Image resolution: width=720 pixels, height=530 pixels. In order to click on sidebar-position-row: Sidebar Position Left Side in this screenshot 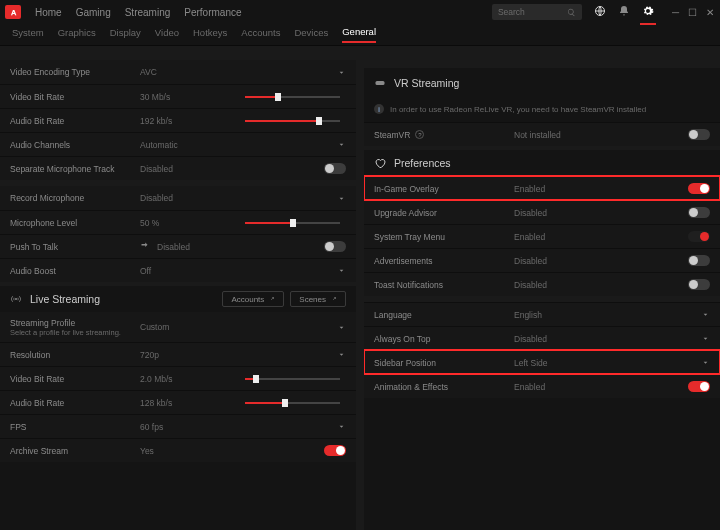, I will do `click(542, 362)`.